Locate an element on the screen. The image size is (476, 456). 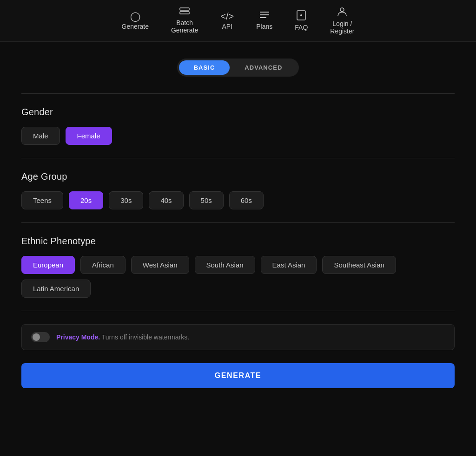
tab-advanced: ADVANCED is located at coordinates (263, 68).